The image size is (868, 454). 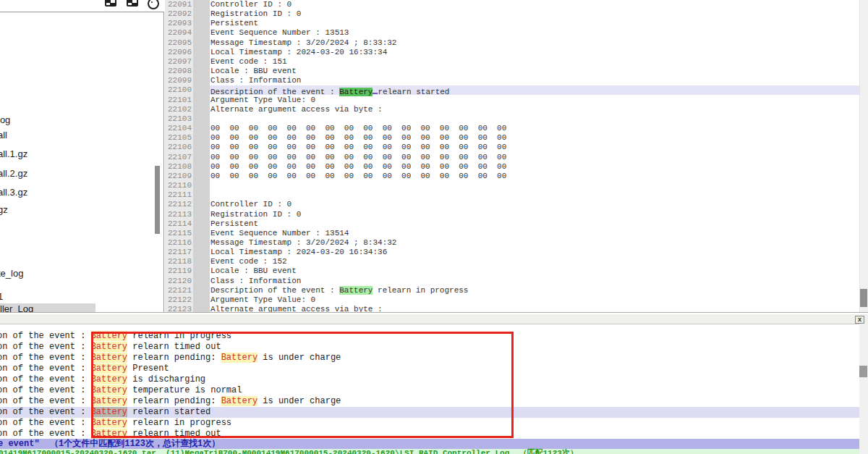 What do you see at coordinates (864, 389) in the screenshot?
I see `results-scrollbar-track` at bounding box center [864, 389].